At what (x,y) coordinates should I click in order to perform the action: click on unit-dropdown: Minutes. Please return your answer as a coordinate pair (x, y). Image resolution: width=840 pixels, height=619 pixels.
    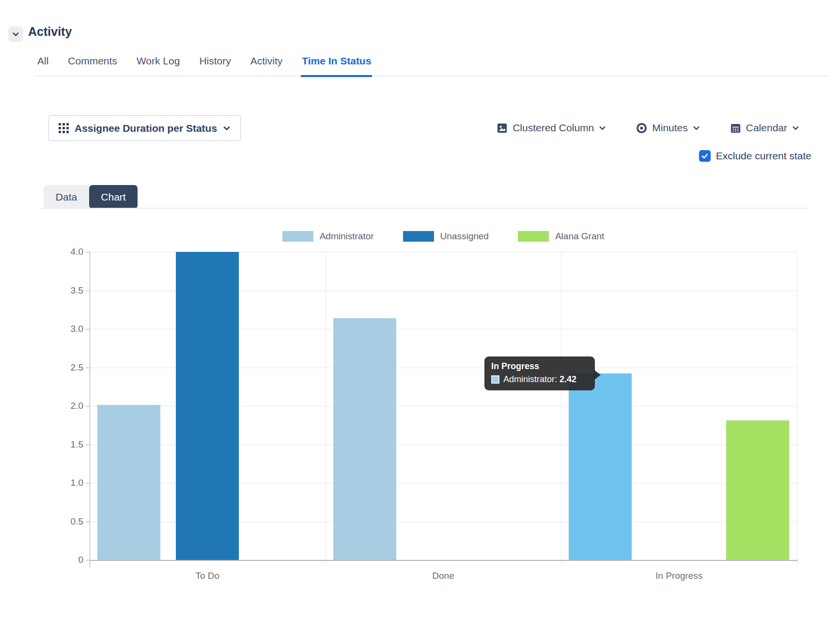
    Looking at the image, I should click on (668, 128).